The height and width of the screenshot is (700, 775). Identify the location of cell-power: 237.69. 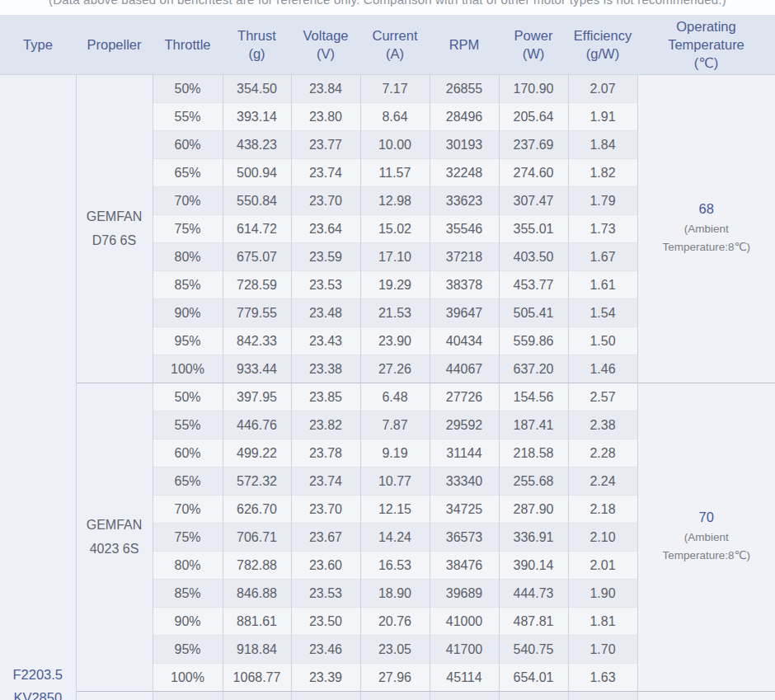
(533, 145).